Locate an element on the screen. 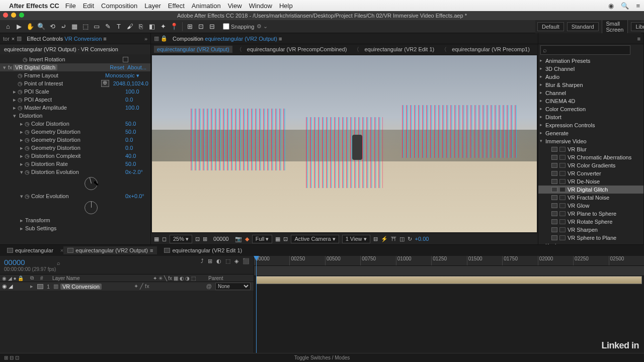 The height and width of the screenshot is (362, 644). stopwatch-icon: ◷ is located at coordinates (20, 75).